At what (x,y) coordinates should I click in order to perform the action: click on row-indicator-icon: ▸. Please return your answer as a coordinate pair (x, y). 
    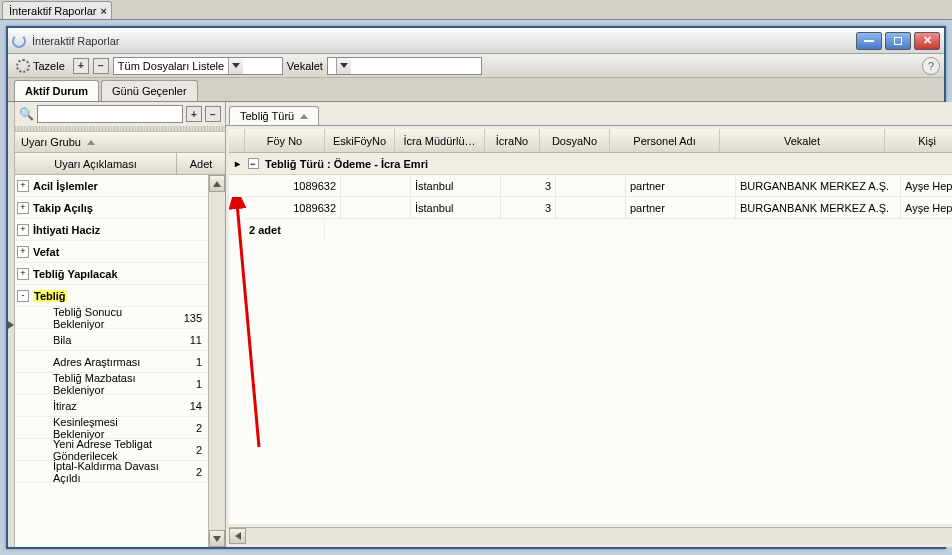
    Looking at the image, I should click on (237, 164).